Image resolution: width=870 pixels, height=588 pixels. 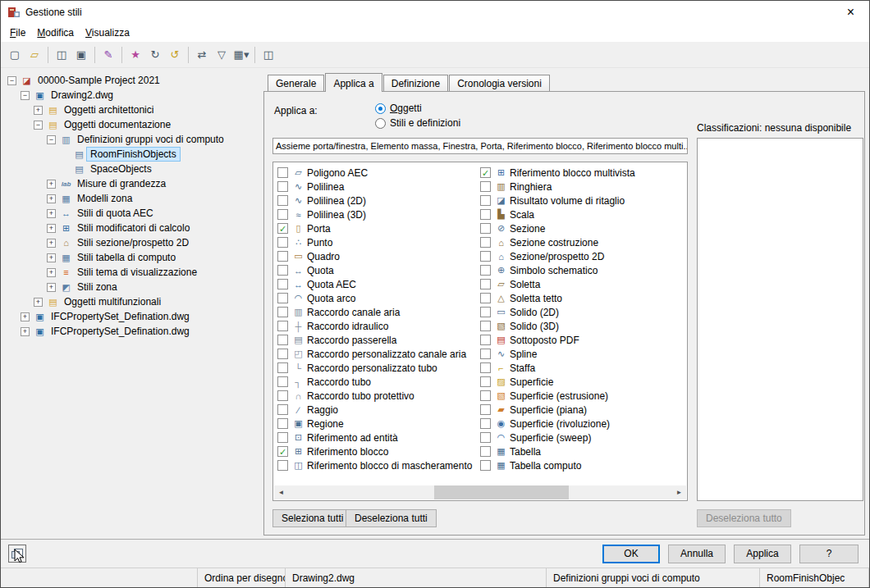 What do you see at coordinates (850, 12) in the screenshot?
I see `close-button: ×` at bounding box center [850, 12].